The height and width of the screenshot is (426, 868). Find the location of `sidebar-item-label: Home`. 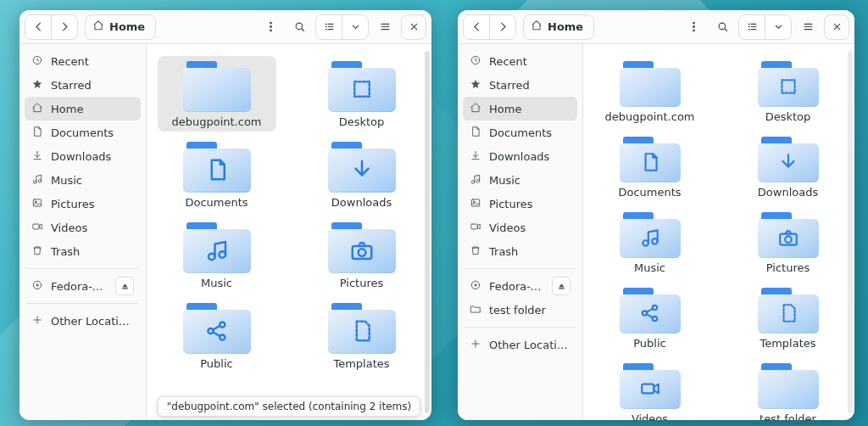

sidebar-item-label: Home is located at coordinates (67, 109).